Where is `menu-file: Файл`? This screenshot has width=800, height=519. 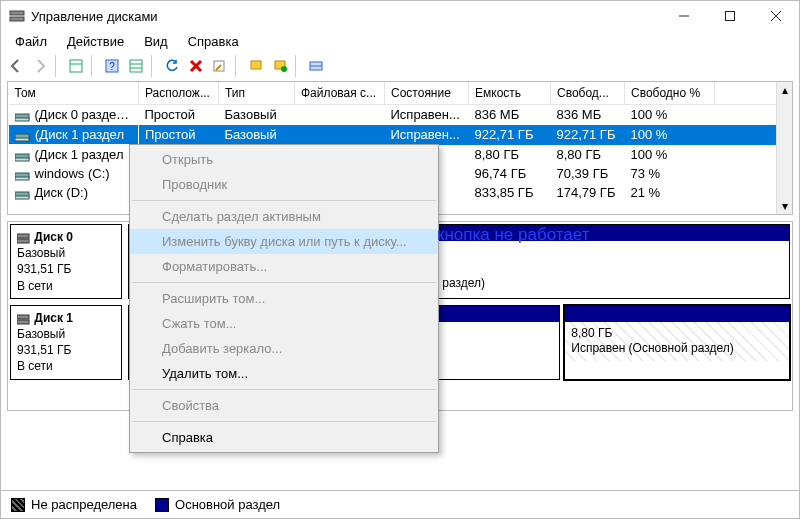 menu-file: Файл is located at coordinates (31, 42).